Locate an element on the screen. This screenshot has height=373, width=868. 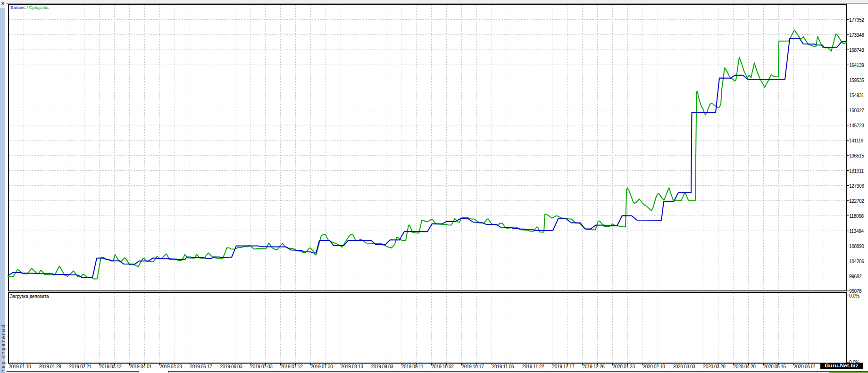
svg-text: 108890 is located at coordinates (857, 246).